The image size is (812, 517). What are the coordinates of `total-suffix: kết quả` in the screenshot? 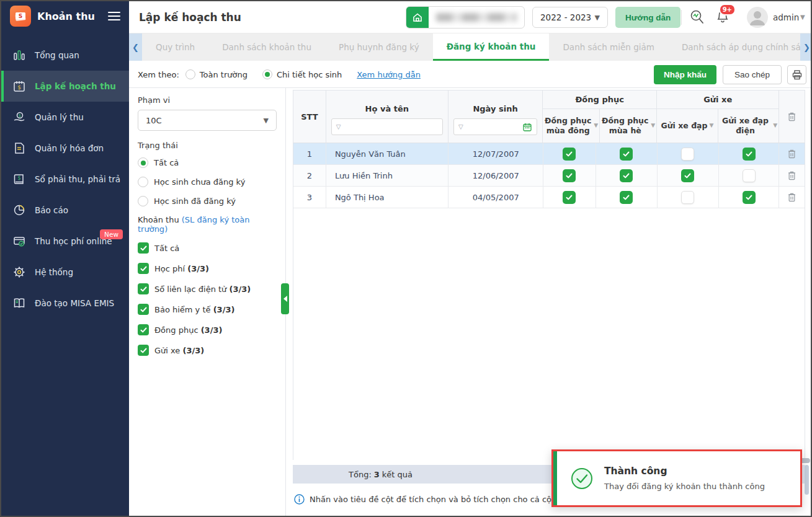 It's located at (397, 475).